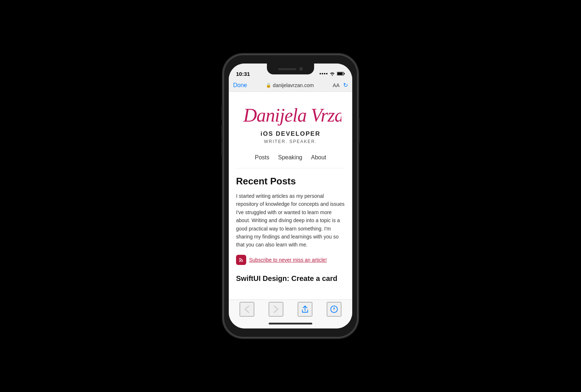  Describe the element at coordinates (288, 260) in the screenshot. I see `subscribe-link: Subscribe to never miss an article!` at that location.